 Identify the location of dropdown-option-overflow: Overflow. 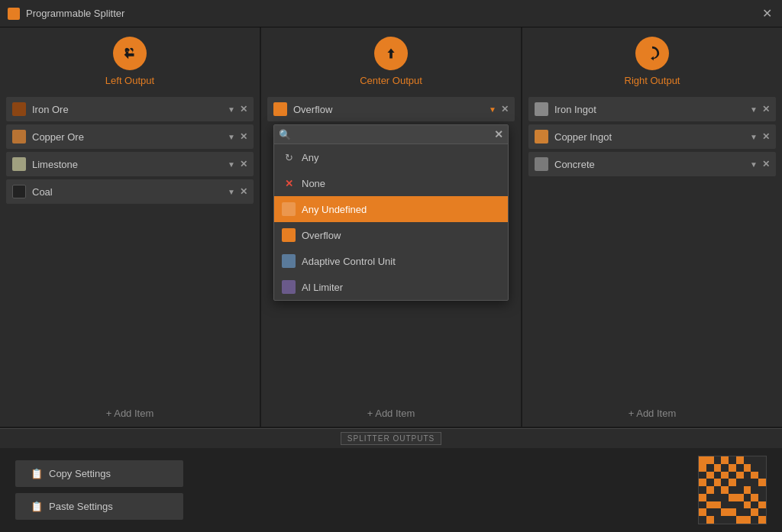
(391, 235).